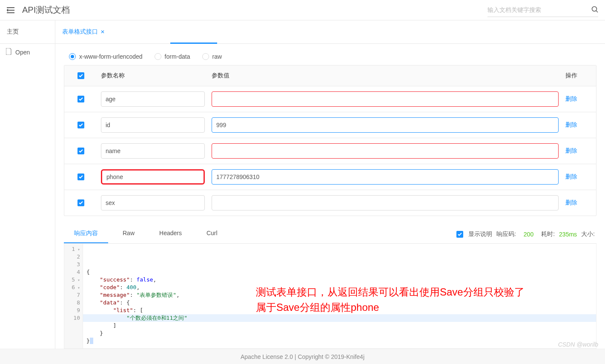 This screenshot has height=364, width=605. What do you see at coordinates (302, 356) in the screenshot?
I see `footer: Apache License 2.0 | Copyright © 2019-Kn…` at bounding box center [302, 356].